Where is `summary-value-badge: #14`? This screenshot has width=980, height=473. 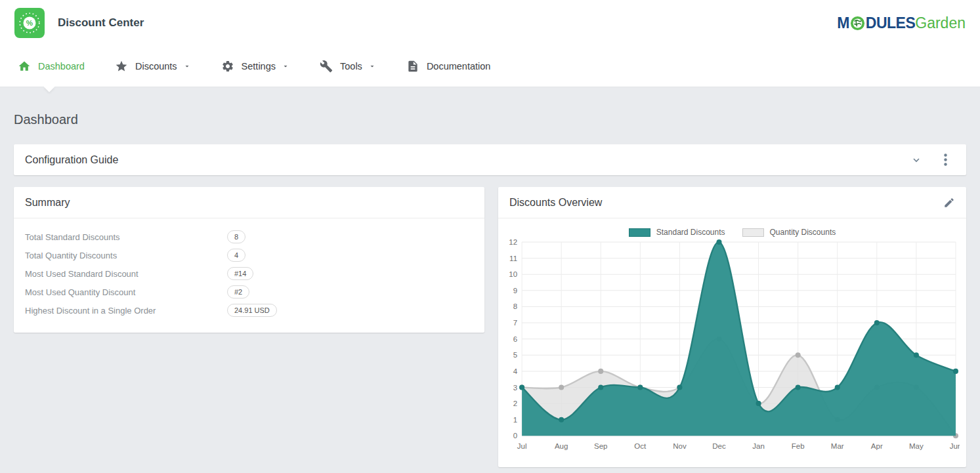
summary-value-badge: #14 is located at coordinates (240, 274).